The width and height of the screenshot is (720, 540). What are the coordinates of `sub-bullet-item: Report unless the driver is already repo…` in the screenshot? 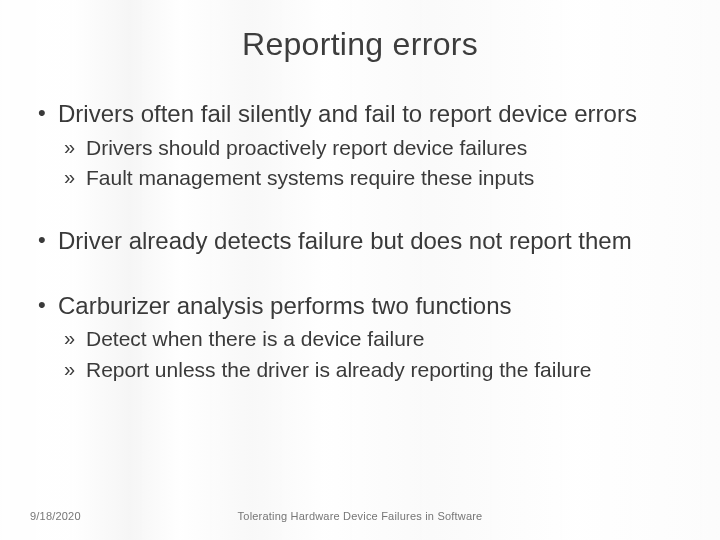 It's located at (374, 370).